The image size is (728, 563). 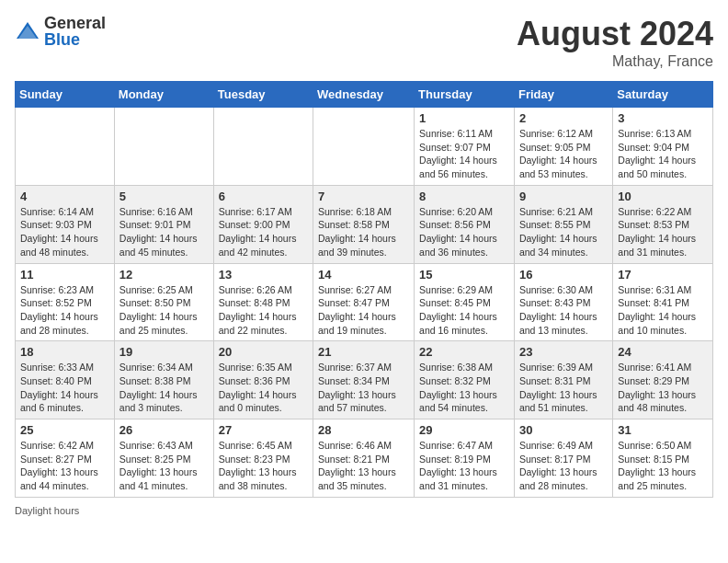 What do you see at coordinates (664, 224) in the screenshot?
I see `calendar-cell: 10Sunrise: 6:22 AM Sunset: 8:53 PM Dayli…` at bounding box center [664, 224].